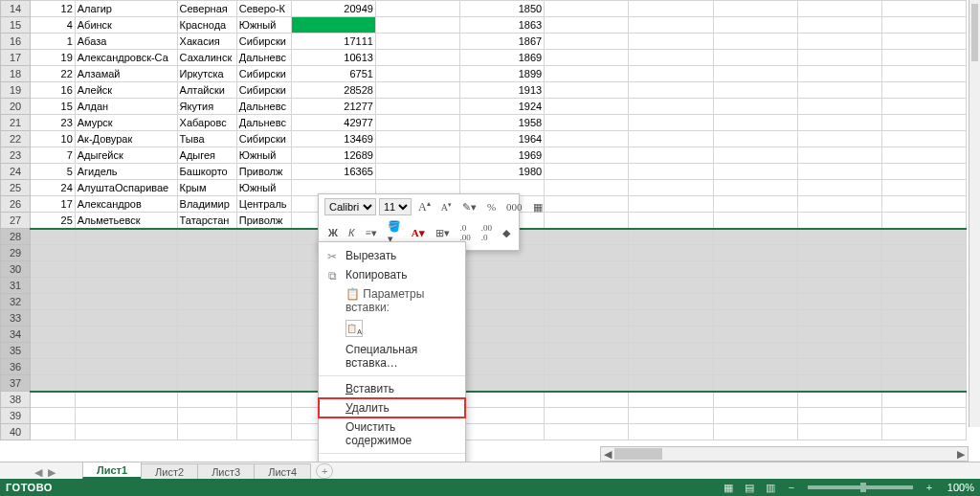 The height and width of the screenshot is (496, 980). I want to click on cell: Алтайски, so click(207, 90).